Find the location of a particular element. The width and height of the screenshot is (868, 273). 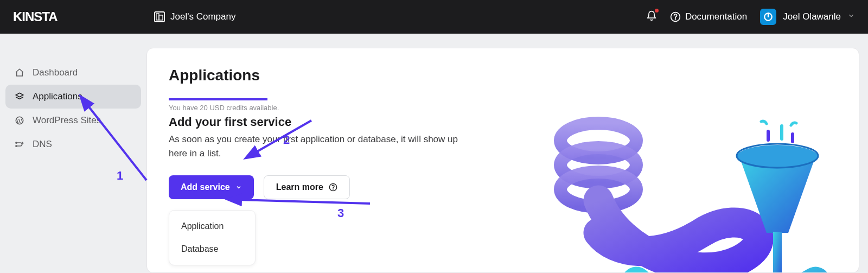

dropdown-item-label: Database is located at coordinates (200, 249).